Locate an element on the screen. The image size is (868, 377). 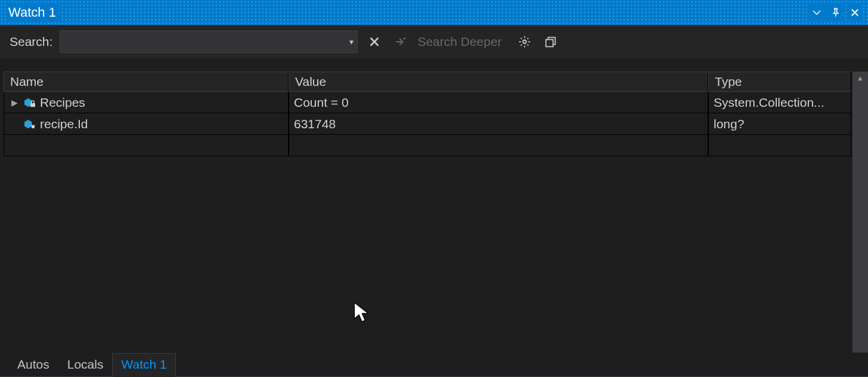
clear-search-button is located at coordinates (374, 42).